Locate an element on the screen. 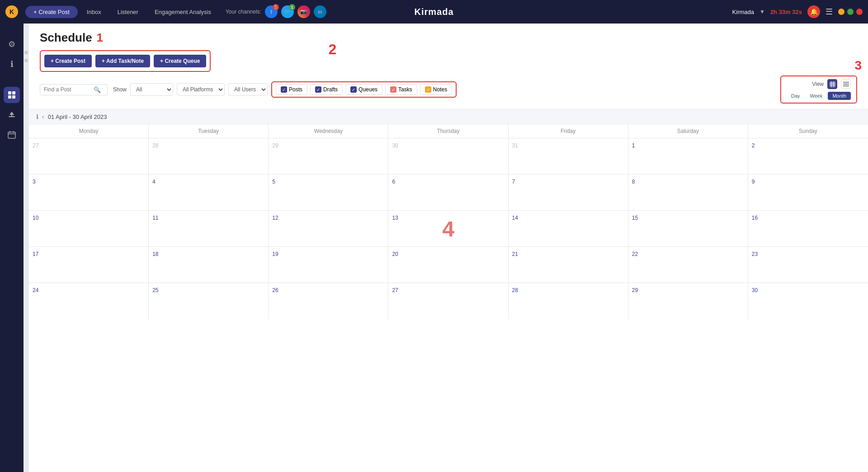  cal-cell-28: 28 is located at coordinates (569, 301).